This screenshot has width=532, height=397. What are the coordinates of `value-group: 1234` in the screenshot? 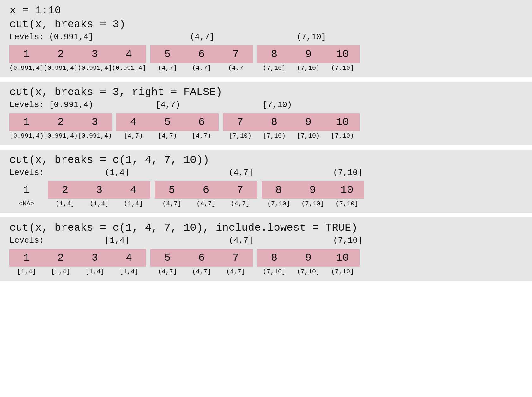 It's located at (78, 54).